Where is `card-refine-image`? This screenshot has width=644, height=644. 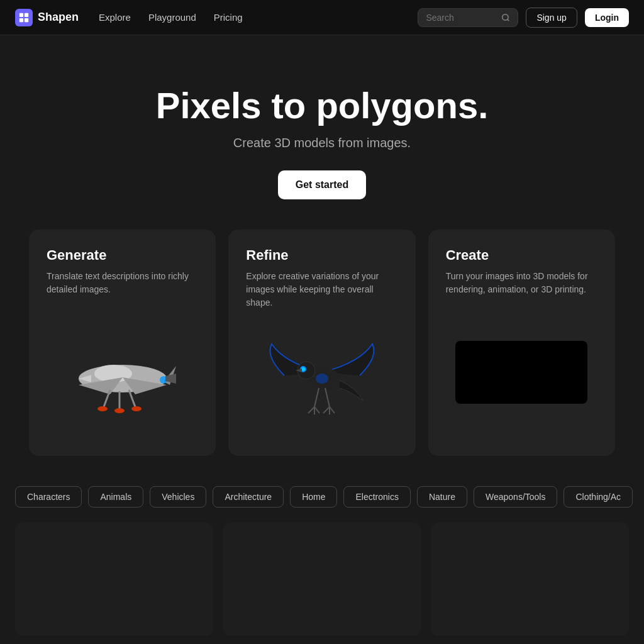
card-refine-image is located at coordinates (322, 379).